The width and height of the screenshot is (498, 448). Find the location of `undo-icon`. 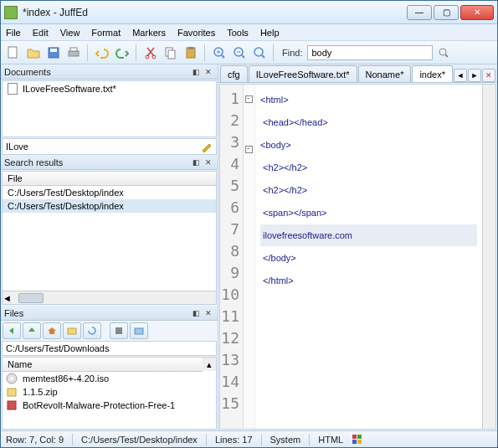

undo-icon is located at coordinates (102, 53).